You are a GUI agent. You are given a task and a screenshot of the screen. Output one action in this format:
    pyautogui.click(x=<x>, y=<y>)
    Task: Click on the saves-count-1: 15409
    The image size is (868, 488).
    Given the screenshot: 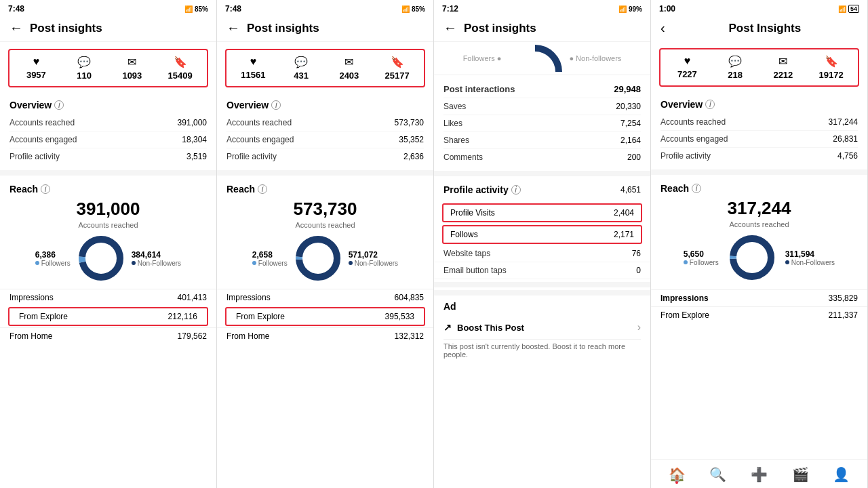 What is the action you would take?
    pyautogui.click(x=180, y=76)
    